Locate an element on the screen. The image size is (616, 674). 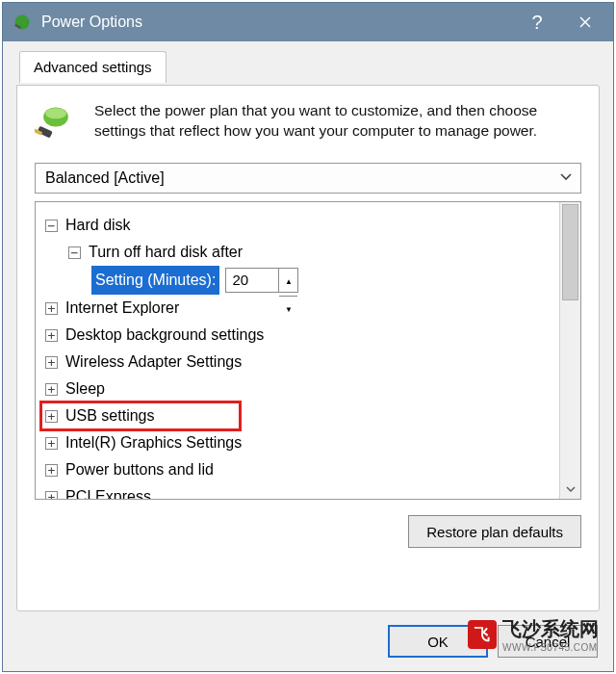
tree-item-intel-graphics: Intel(R) Graphics Settings is located at coordinates (154, 443).